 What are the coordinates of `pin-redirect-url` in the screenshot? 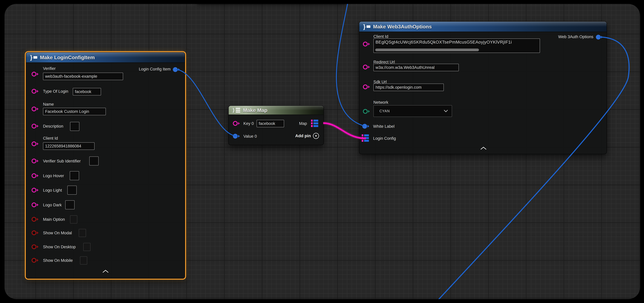 It's located at (366, 67).